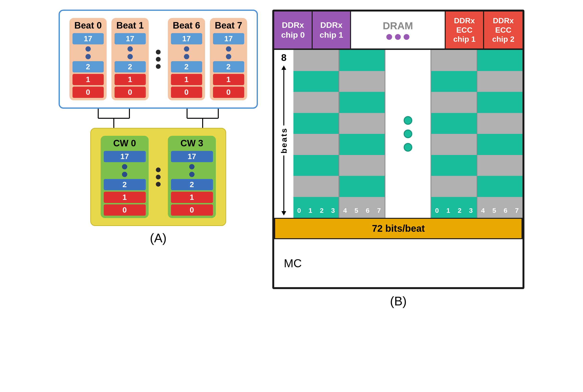  Describe the element at coordinates (398, 301) in the screenshot. I see `panel-b-label: (B)` at that location.